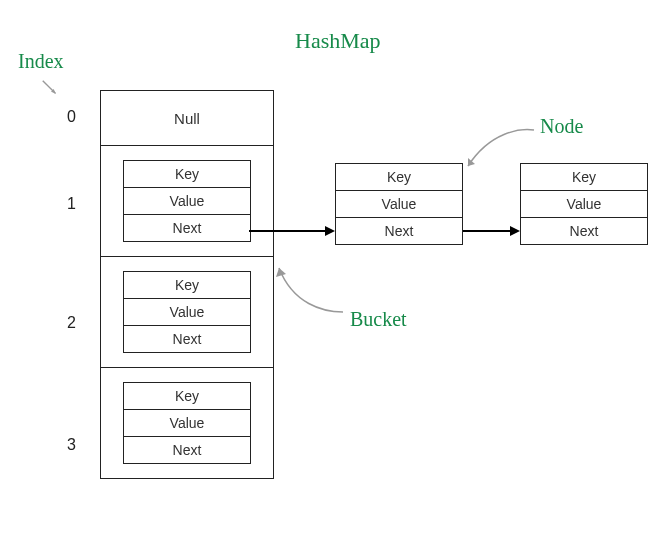 The height and width of the screenshot is (545, 660). Describe the element at coordinates (562, 126) in the screenshot. I see `node-label: Node` at that location.